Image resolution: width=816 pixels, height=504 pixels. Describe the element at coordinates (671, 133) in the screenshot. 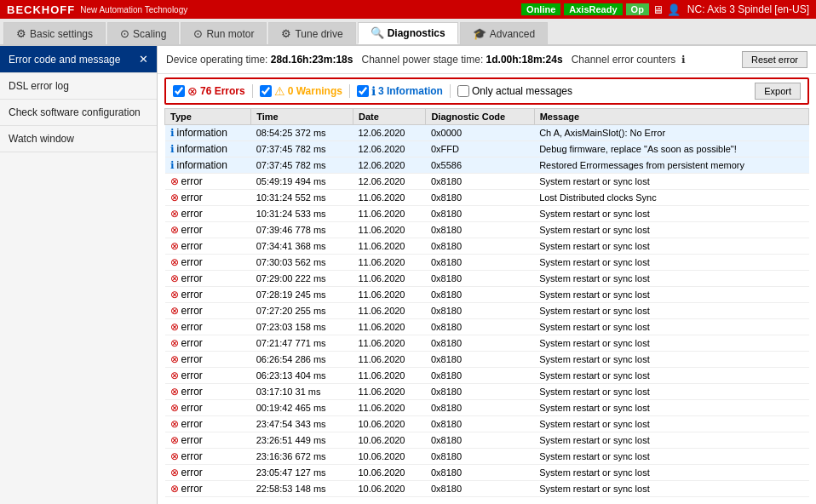

I see `cell-message: Ch A, AxisMainSlot(): No Error` at that location.